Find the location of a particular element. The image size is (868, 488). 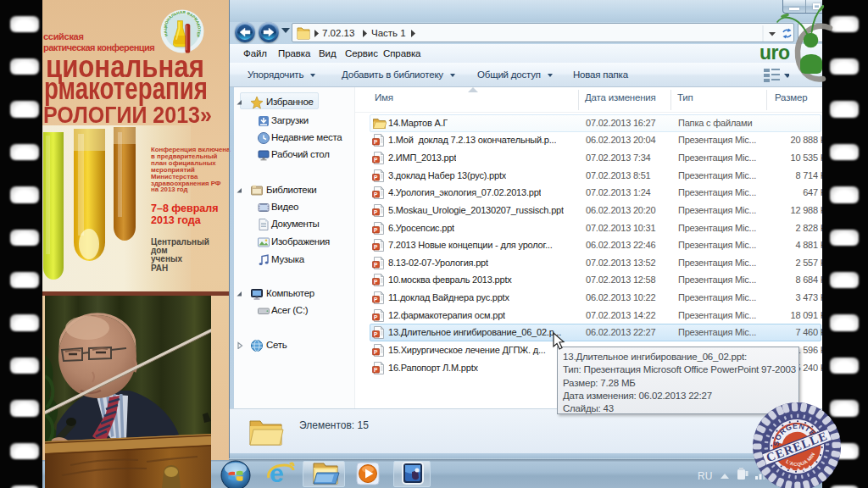

svg-text: uro is located at coordinates (775, 53).